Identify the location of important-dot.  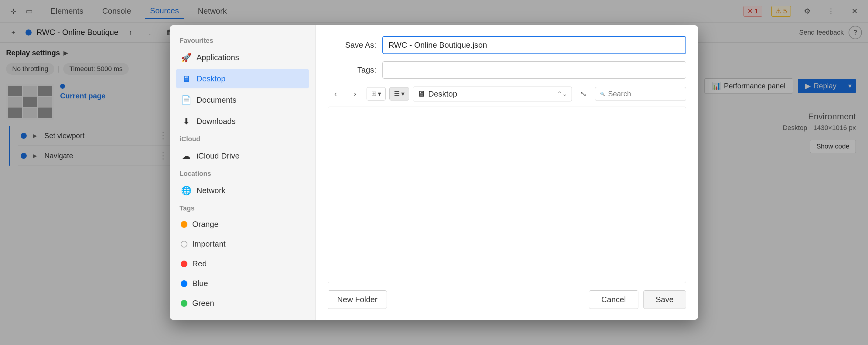
(184, 244).